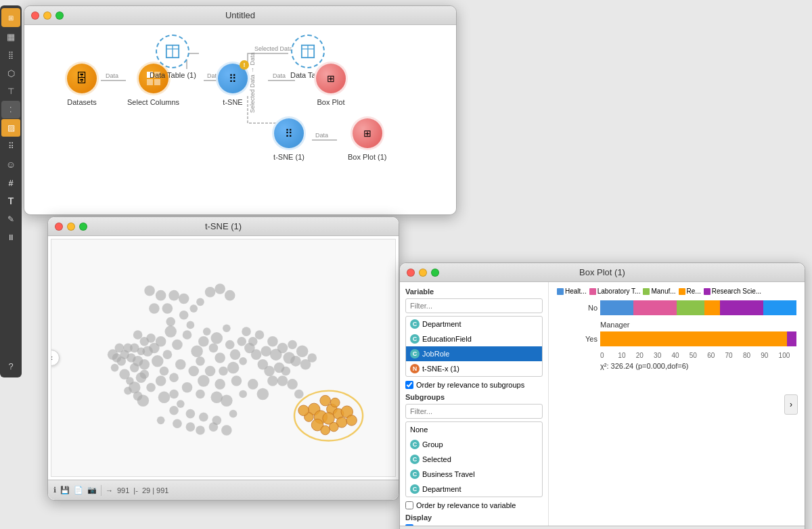  Describe the element at coordinates (423, 273) in the screenshot. I see `boxplot-window-controls` at that location.